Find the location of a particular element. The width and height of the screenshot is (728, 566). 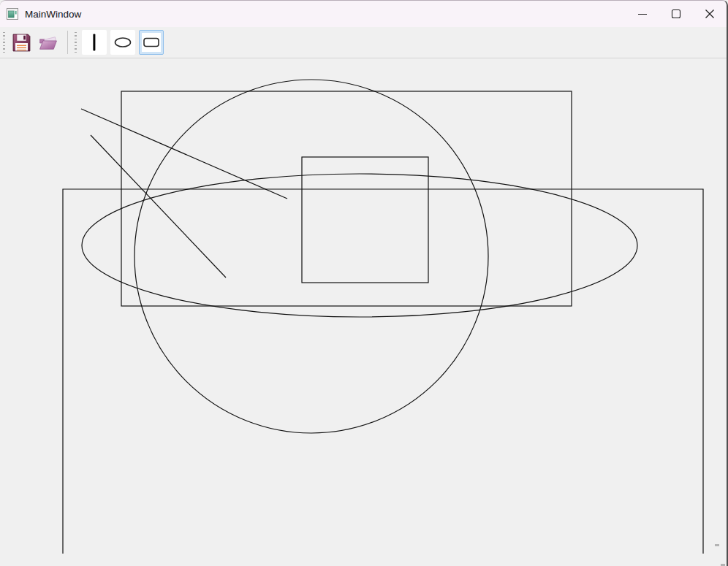

maximize-button is located at coordinates (676, 14).